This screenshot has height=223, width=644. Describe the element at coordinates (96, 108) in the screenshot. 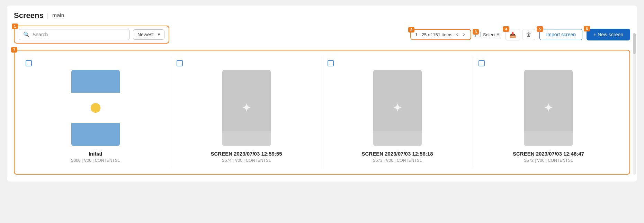

I see `thumbnail-initial` at that location.